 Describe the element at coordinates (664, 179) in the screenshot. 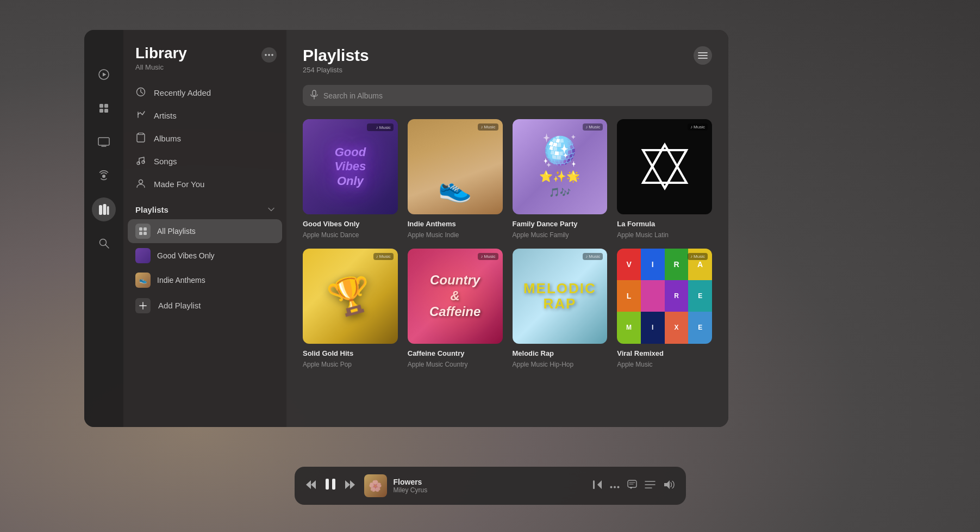

I see `playlist-card-la-formula: ♪ Music La Formula Apple Music Latin` at that location.